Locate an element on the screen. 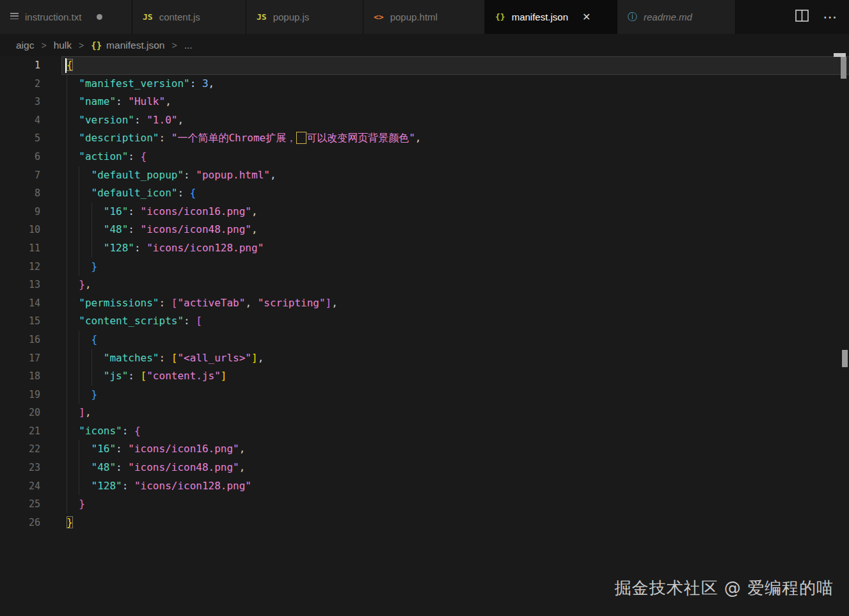 This screenshot has height=616, width=849. breadcrumb-label: ... is located at coordinates (188, 45).